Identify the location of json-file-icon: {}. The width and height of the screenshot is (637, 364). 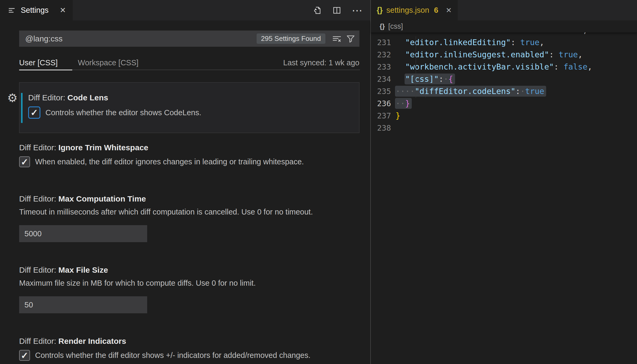
(380, 10).